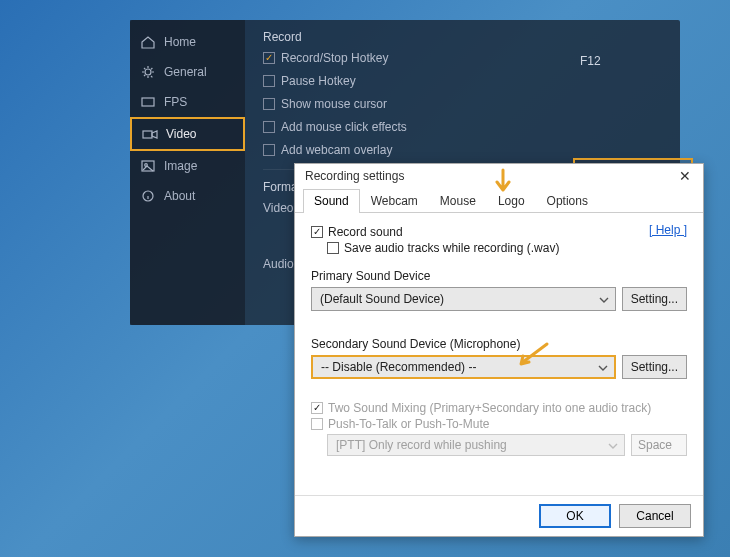  I want to click on sidebar-item-about: About, so click(188, 196).